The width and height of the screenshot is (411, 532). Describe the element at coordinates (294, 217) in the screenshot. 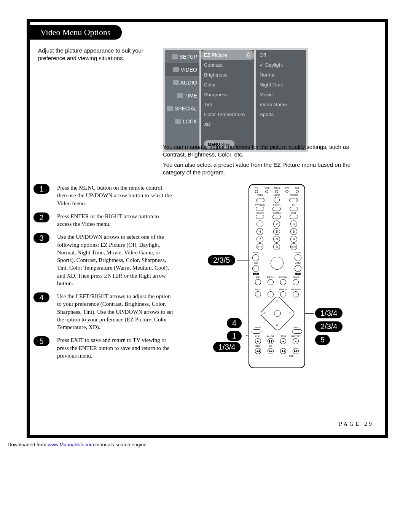

I see `remote-rgb-button` at that location.